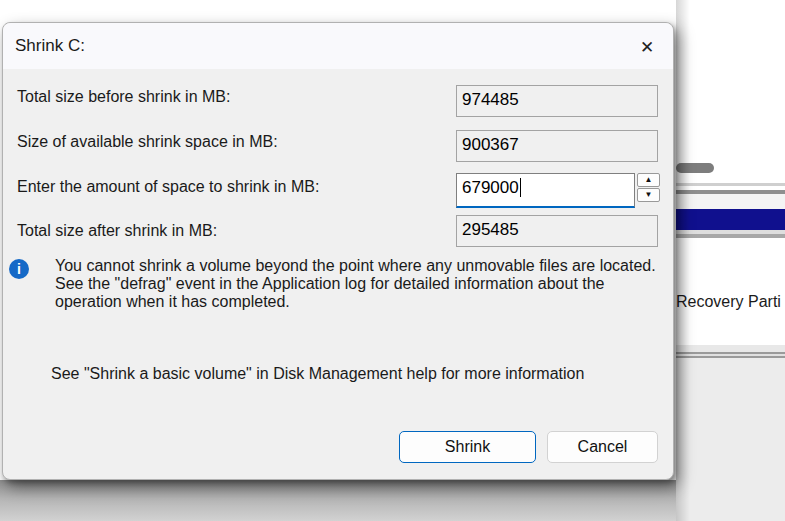 This screenshot has width=785, height=521. Describe the element at coordinates (318, 374) in the screenshot. I see `help-text: See "Shrink a basic volume" in Disk Mana…` at that location.